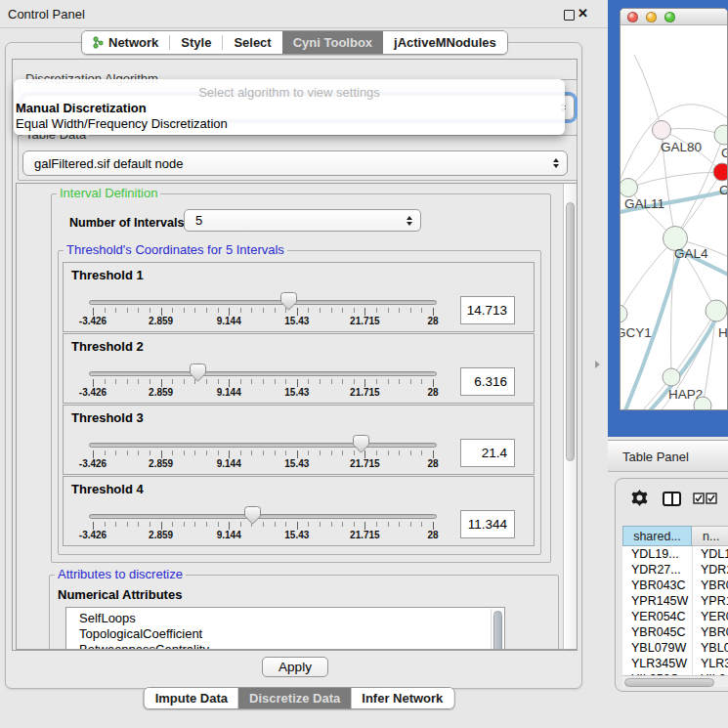 The image size is (728, 728). What do you see at coordinates (659, 632) in the screenshot?
I see `table-cell-shared-name: YBR045C` at bounding box center [659, 632].